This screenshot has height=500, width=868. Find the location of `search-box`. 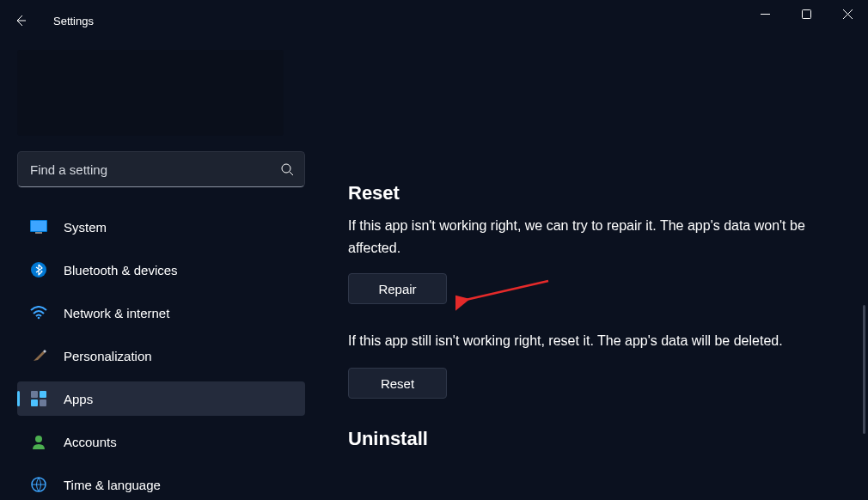

search-box is located at coordinates (162, 169).